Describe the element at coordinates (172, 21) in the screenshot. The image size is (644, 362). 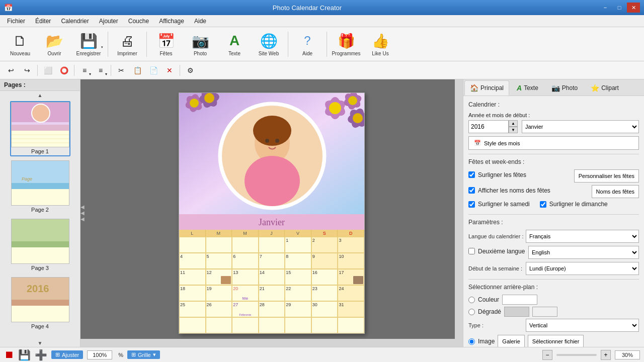
I see `menu-affichage: Affichage` at that location.